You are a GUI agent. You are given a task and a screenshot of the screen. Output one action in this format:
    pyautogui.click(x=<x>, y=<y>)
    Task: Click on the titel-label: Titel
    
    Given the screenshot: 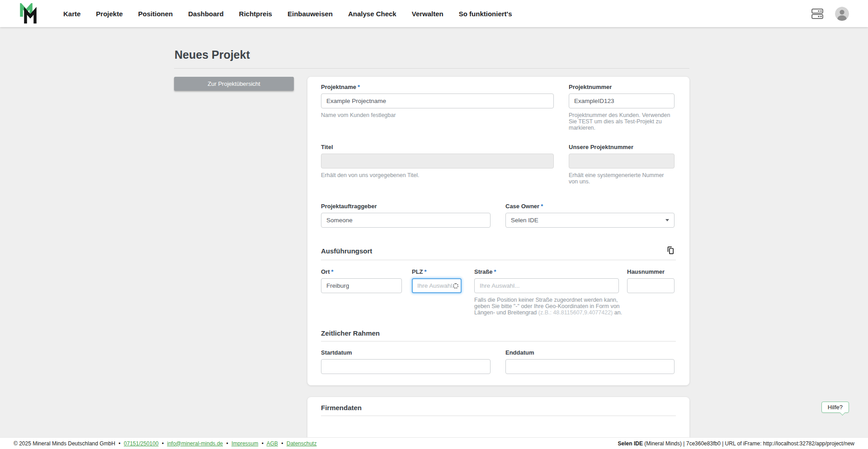 What is the action you would take?
    pyautogui.click(x=438, y=147)
    